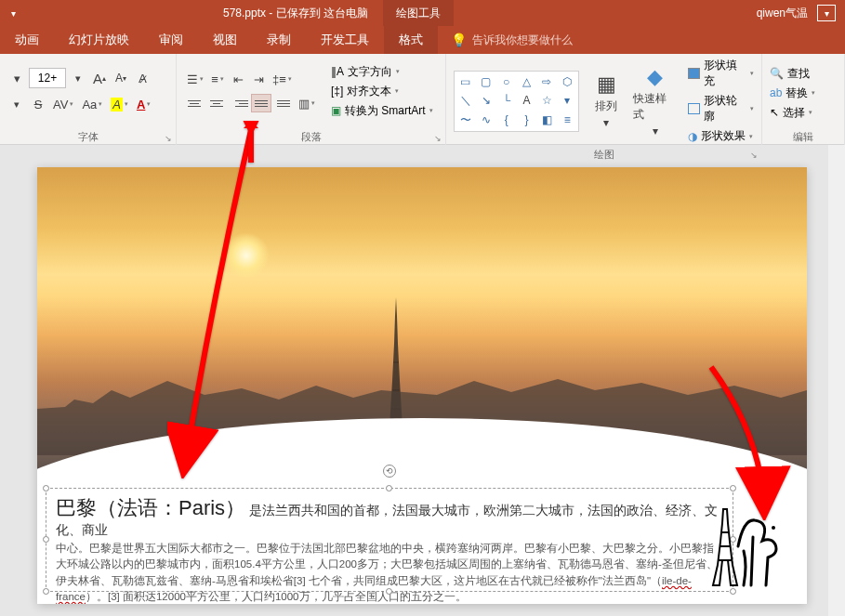 This screenshot has height=616, width=845. Describe the element at coordinates (143, 104) in the screenshot. I see `font-color-button: A▾` at that location.